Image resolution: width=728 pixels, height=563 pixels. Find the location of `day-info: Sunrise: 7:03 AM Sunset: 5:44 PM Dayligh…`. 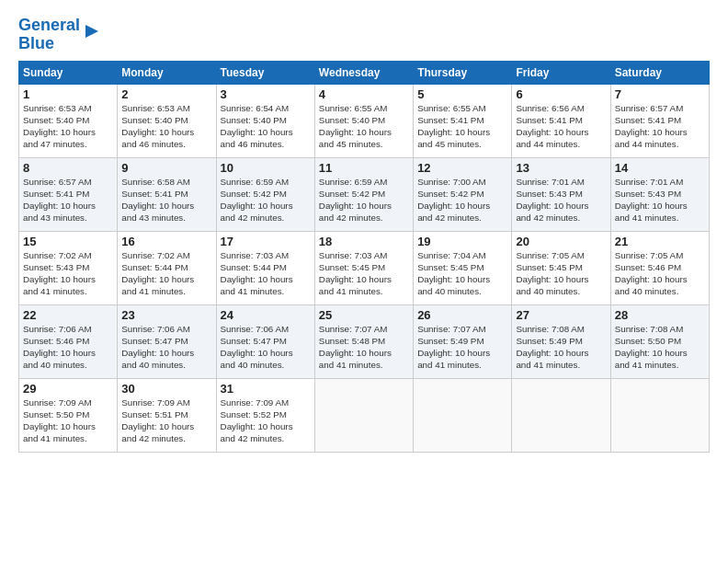

day-info: Sunrise: 7:03 AM Sunset: 5:44 PM Dayligh… is located at coordinates (266, 274).